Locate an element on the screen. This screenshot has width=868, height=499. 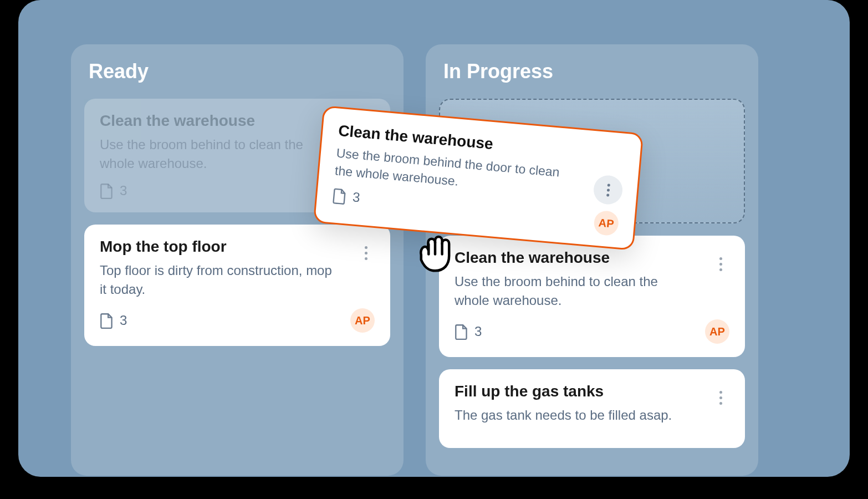
card-title: Clean the warehouse is located at coordinates (592, 258).